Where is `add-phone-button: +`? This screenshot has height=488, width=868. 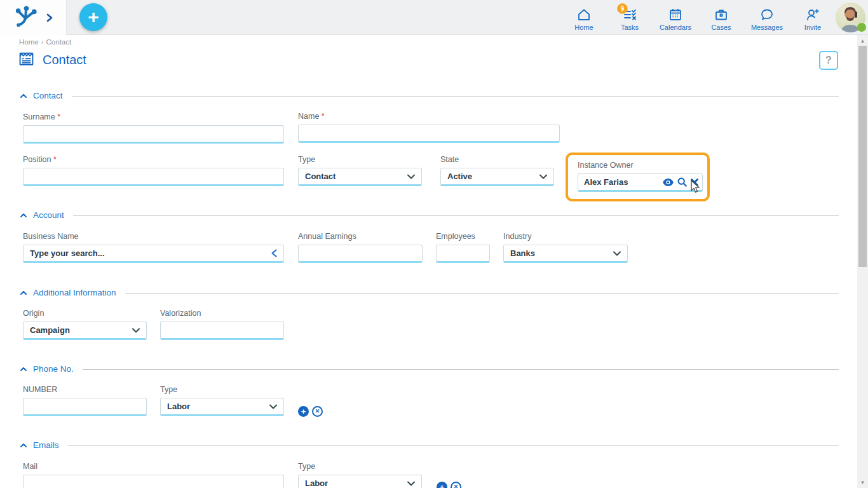
add-phone-button: + is located at coordinates (304, 412).